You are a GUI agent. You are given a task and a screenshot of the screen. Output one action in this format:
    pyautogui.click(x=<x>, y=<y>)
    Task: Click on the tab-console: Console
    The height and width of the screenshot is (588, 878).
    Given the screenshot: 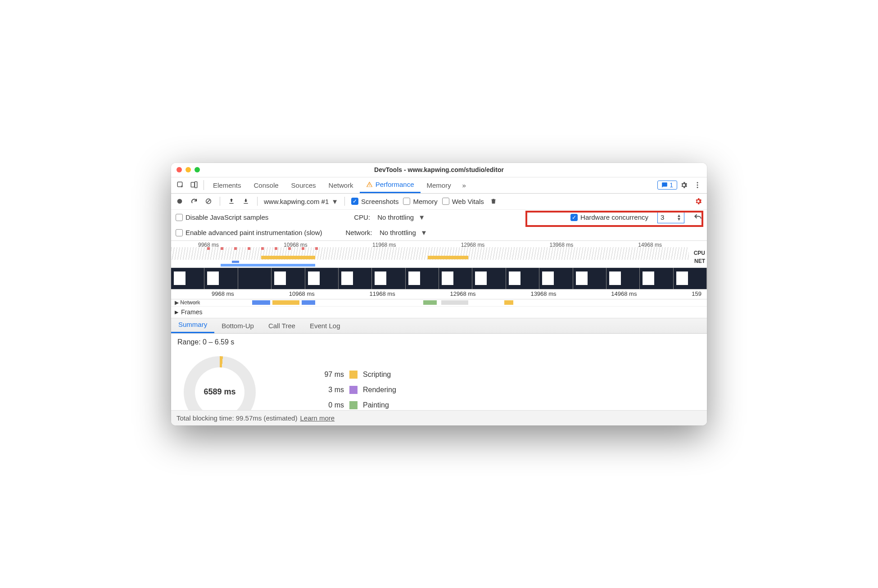 What is the action you would take?
    pyautogui.click(x=267, y=185)
    